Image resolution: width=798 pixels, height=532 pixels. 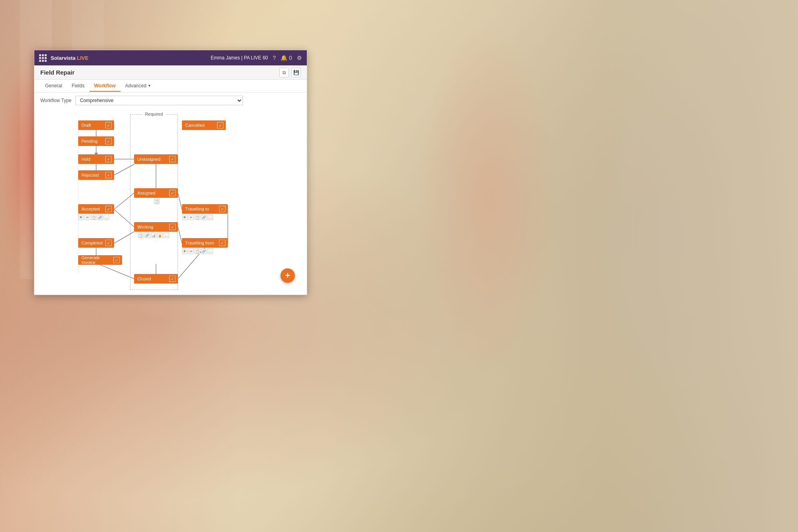 What do you see at coordinates (53, 86) in the screenshot?
I see `tab-general: General` at bounding box center [53, 86].